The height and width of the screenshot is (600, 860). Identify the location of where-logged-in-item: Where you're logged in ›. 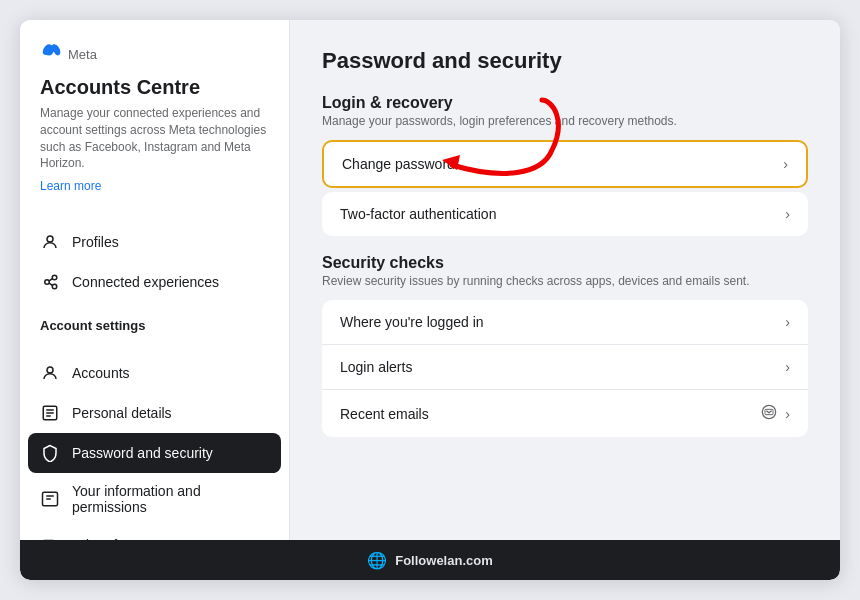
(565, 322).